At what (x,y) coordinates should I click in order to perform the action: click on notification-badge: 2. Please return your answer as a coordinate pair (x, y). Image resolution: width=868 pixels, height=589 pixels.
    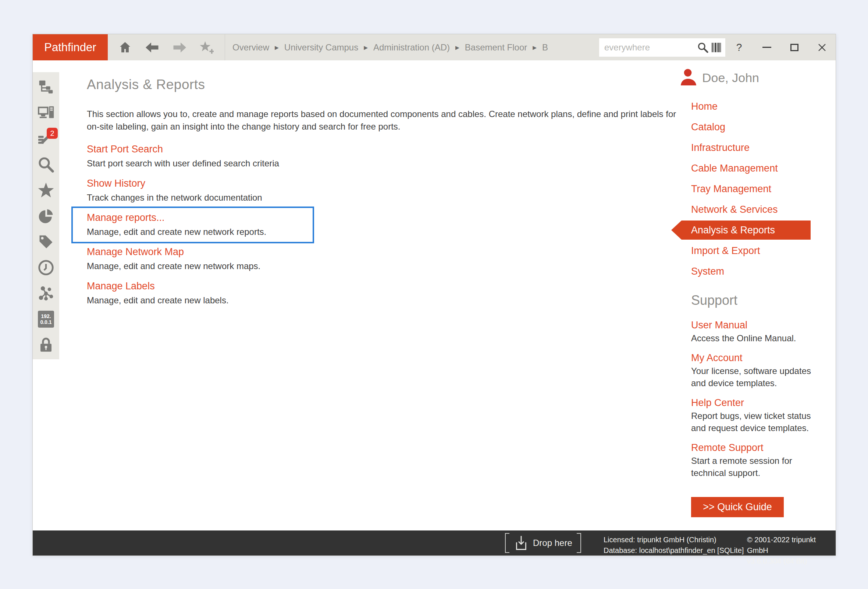
    Looking at the image, I should click on (52, 133).